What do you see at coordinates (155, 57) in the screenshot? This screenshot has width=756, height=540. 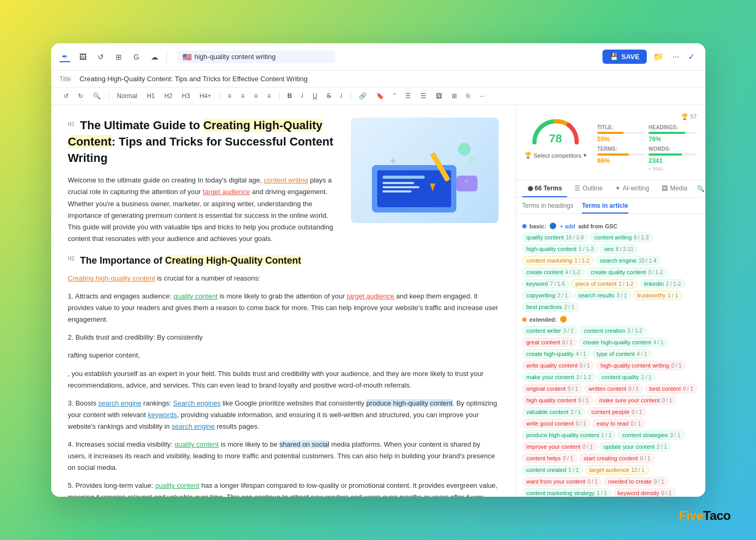 I see `cloud-icon: ☁` at bounding box center [155, 57].